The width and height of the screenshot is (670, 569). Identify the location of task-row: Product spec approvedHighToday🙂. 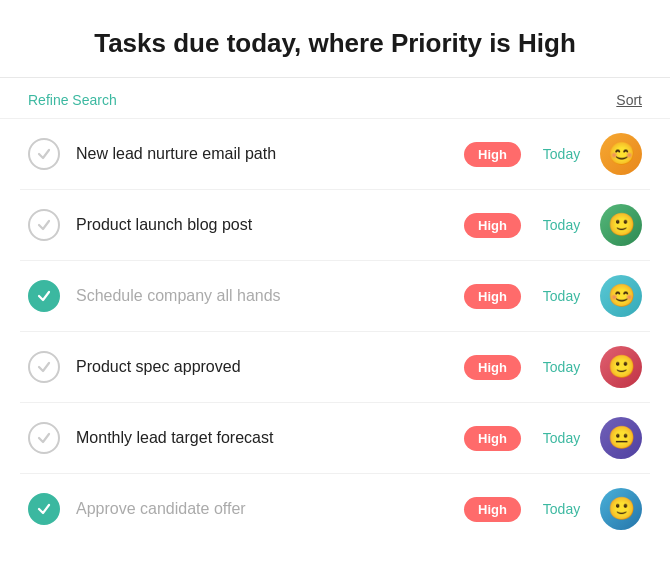
(335, 368).